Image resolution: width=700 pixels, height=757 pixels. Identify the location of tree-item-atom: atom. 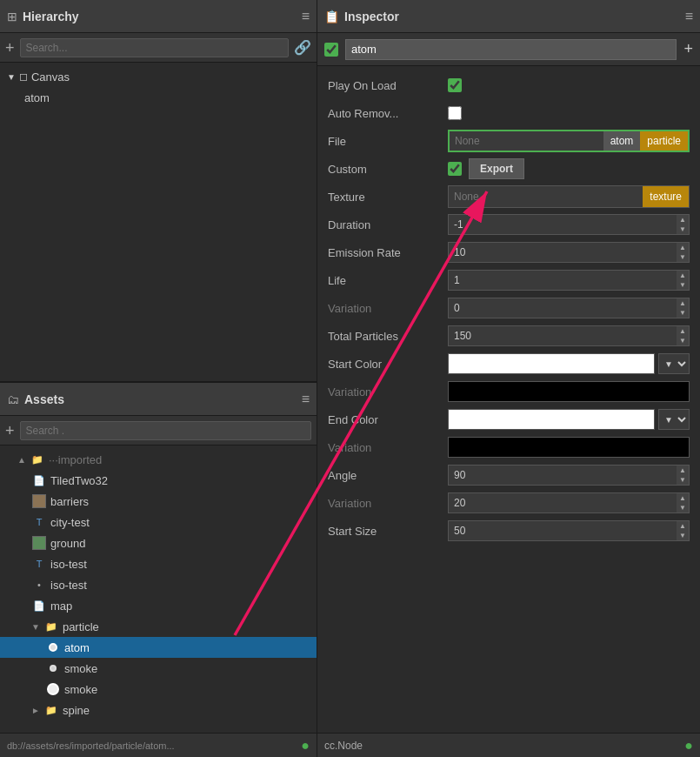
(158, 97).